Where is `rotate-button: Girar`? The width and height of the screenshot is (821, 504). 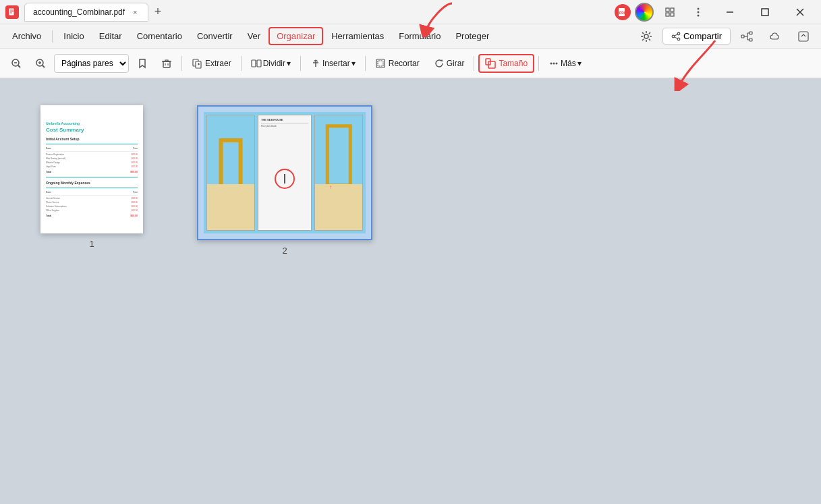 rotate-button: Girar is located at coordinates (449, 63).